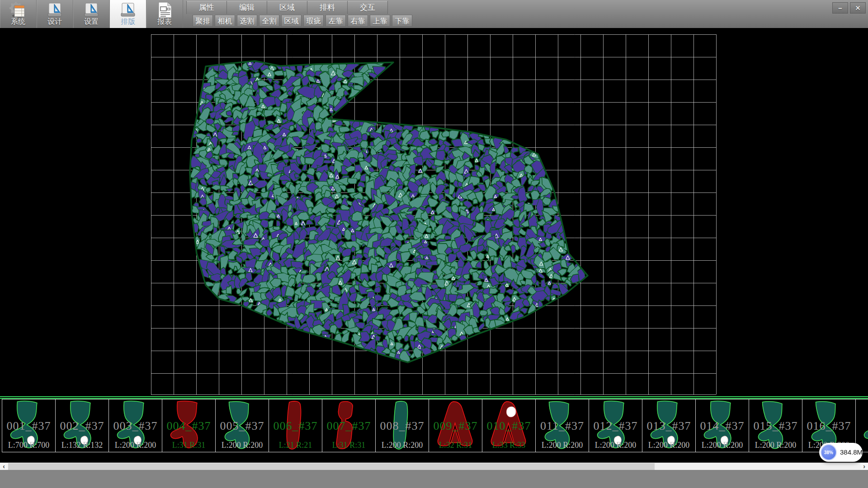 Image resolution: width=868 pixels, height=488 pixels. Describe the element at coordinates (82, 426) in the screenshot. I see `piece-id-label: 002_#37` at that location.